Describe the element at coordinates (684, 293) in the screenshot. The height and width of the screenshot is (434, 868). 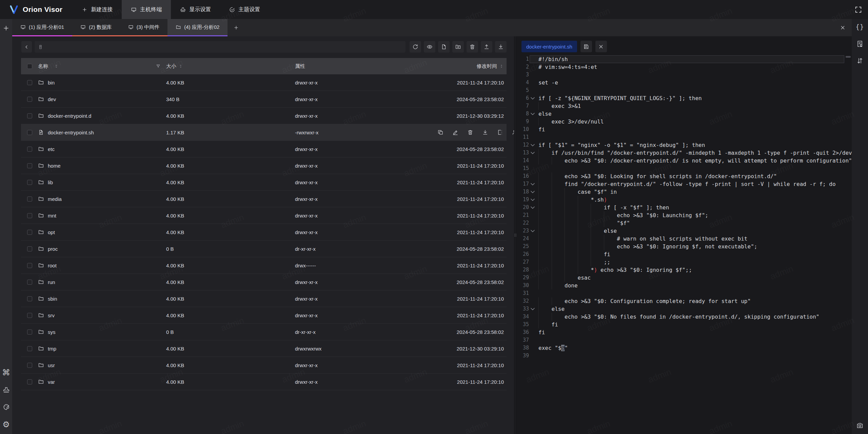
I see `code-line: 31` at that location.